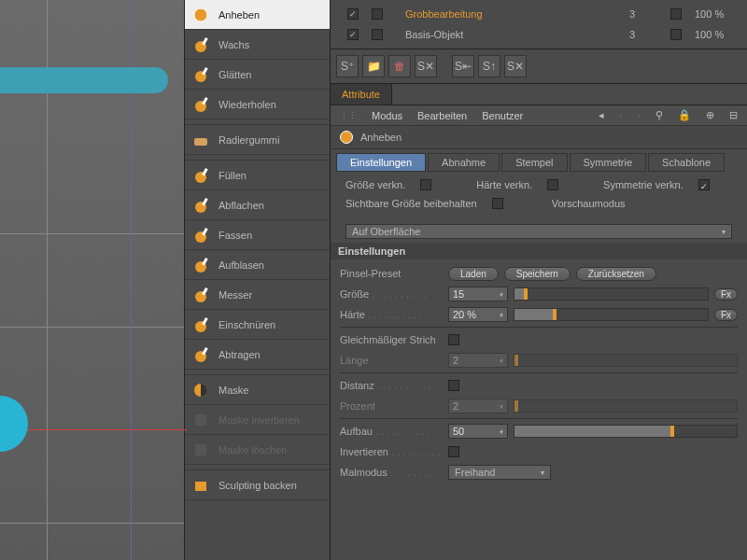 This screenshot has width=747, height=560. What do you see at coordinates (258, 140) in the screenshot?
I see `tool-radiergummi: Radiergummi` at bounding box center [258, 140].